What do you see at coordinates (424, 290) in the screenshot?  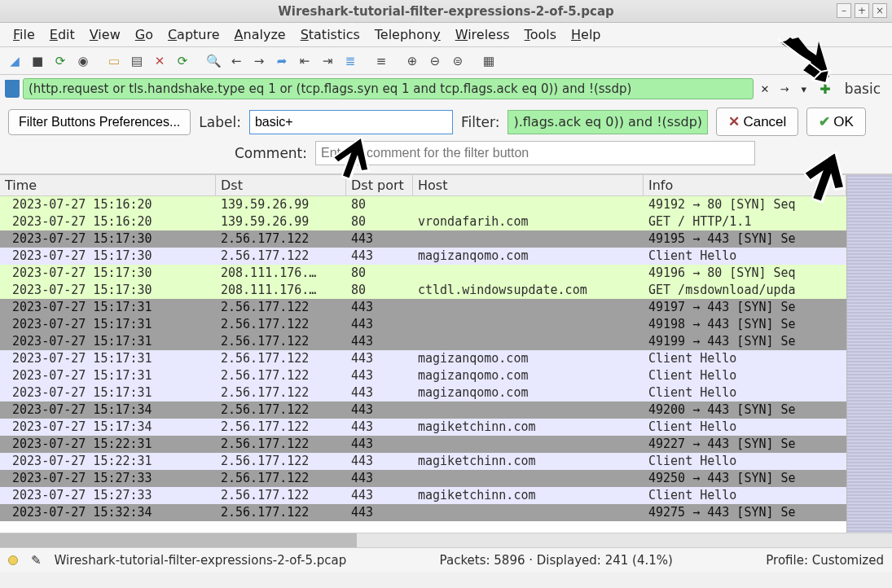 I see `table-row: 2023-07-27 15:17:30208.111.176.…80ctldl.…` at bounding box center [424, 290].